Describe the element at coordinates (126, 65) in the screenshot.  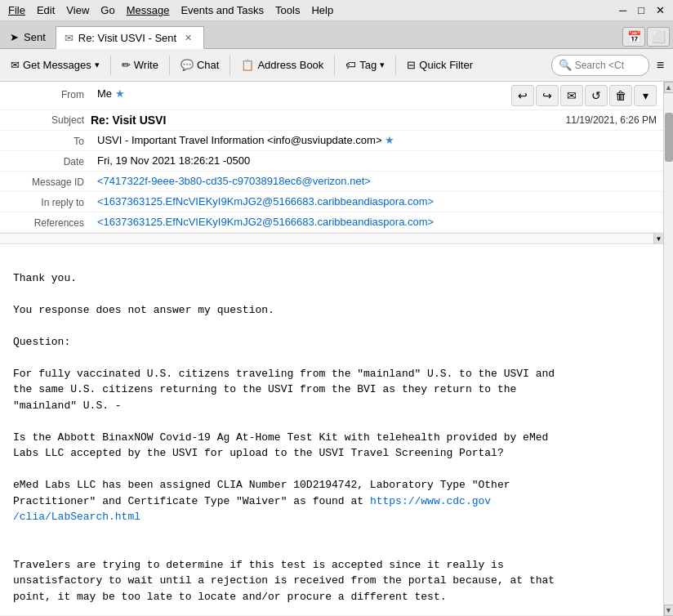
I see `write-icon: ✏` at that location.